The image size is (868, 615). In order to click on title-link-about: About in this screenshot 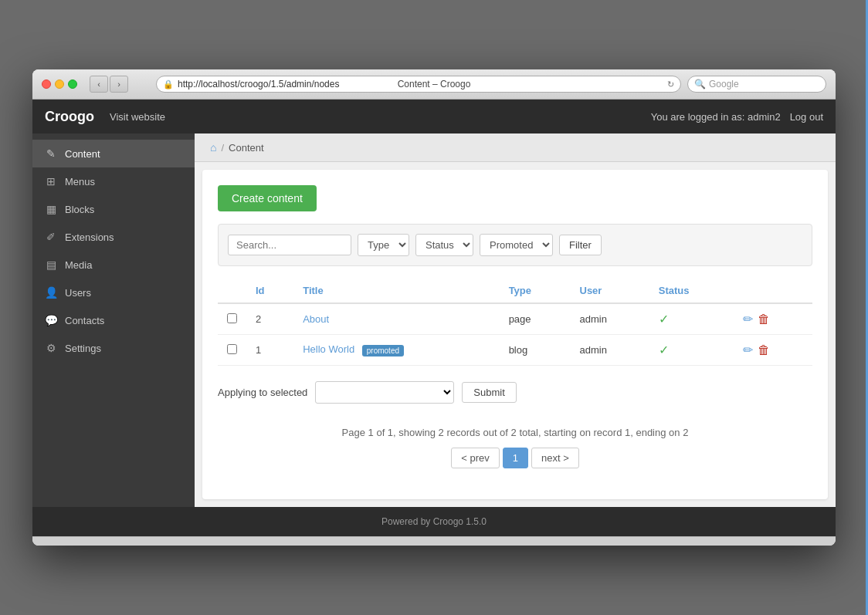, I will do `click(316, 319)`.